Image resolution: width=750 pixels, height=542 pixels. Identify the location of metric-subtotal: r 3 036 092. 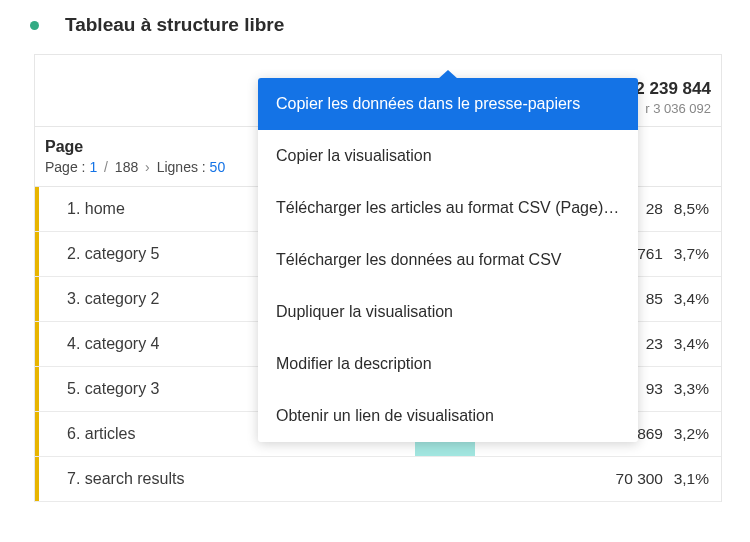
(673, 108).